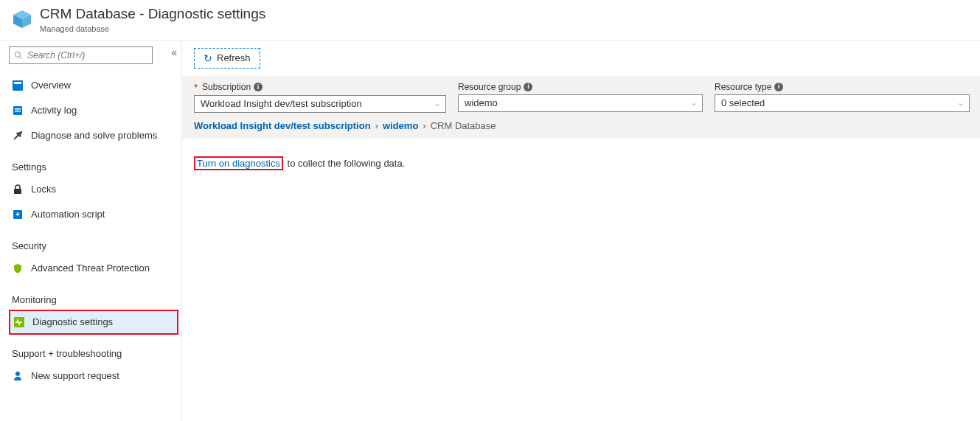 This screenshot has height=421, width=980. Describe the element at coordinates (842, 103) in the screenshot. I see `resource-type-dropdown: 0 selected ⌵` at that location.